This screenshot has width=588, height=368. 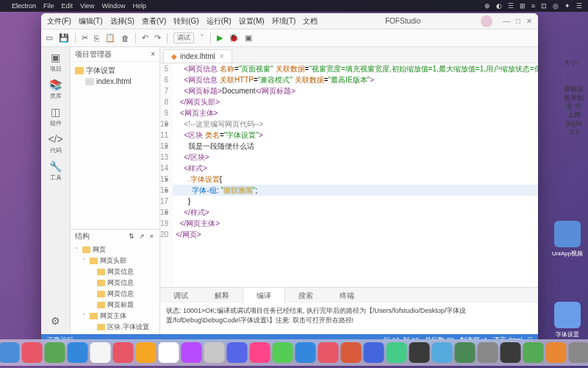 I want to click on status-icon: ⊕, so click(x=487, y=6).